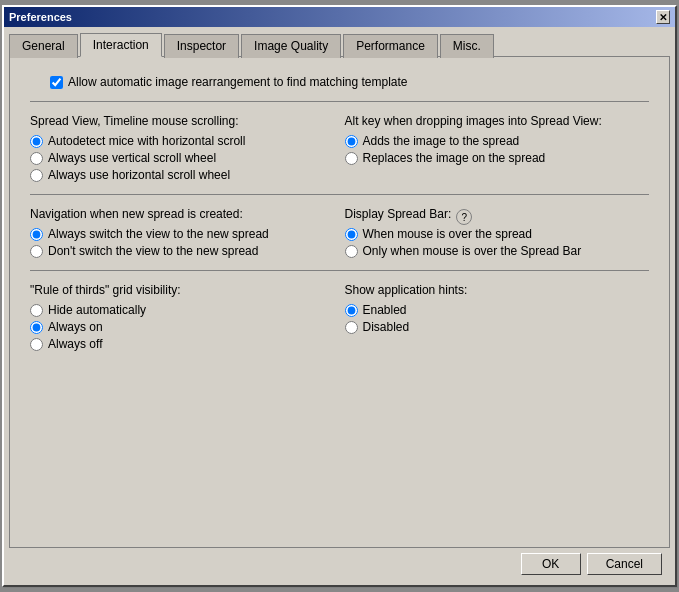  What do you see at coordinates (182, 327) in the screenshot?
I see `rule-radio-group: Hide automatically Always on Always off` at bounding box center [182, 327].